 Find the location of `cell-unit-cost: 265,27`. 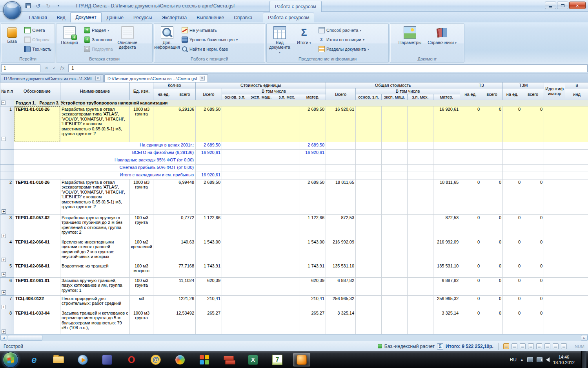

cell-unit-cost: 265,27 is located at coordinates (209, 322).